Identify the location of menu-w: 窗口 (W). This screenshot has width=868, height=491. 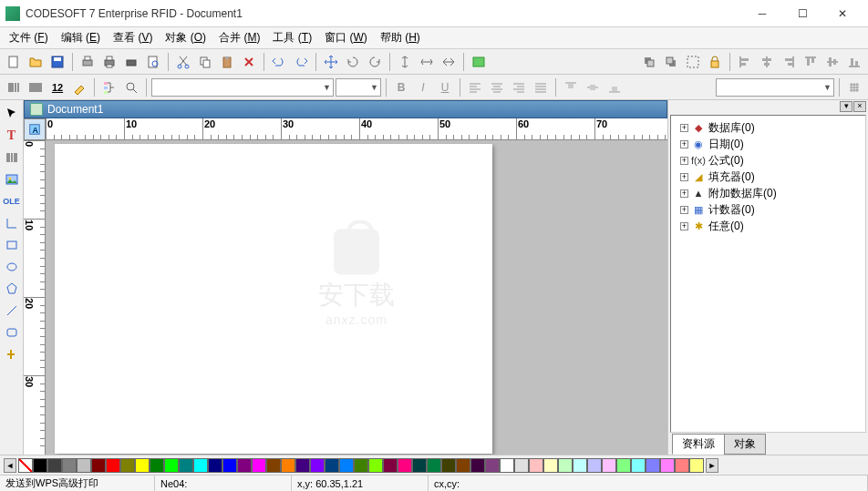
(346, 38).